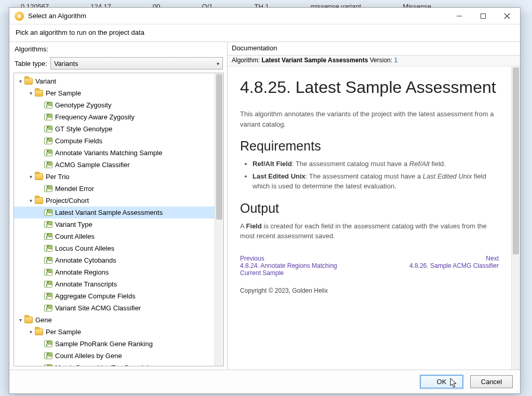  What do you see at coordinates (114, 296) in the screenshot?
I see `tree-item-aggregate-compute-fields: Aggregate Compute Fields` at bounding box center [114, 296].